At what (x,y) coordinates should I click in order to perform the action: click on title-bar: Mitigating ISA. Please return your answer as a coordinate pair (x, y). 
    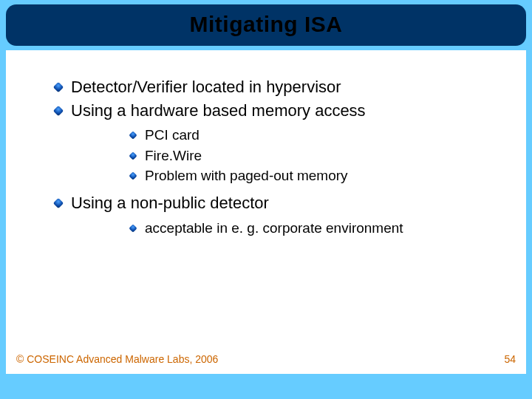
    Looking at the image, I should click on (266, 25).